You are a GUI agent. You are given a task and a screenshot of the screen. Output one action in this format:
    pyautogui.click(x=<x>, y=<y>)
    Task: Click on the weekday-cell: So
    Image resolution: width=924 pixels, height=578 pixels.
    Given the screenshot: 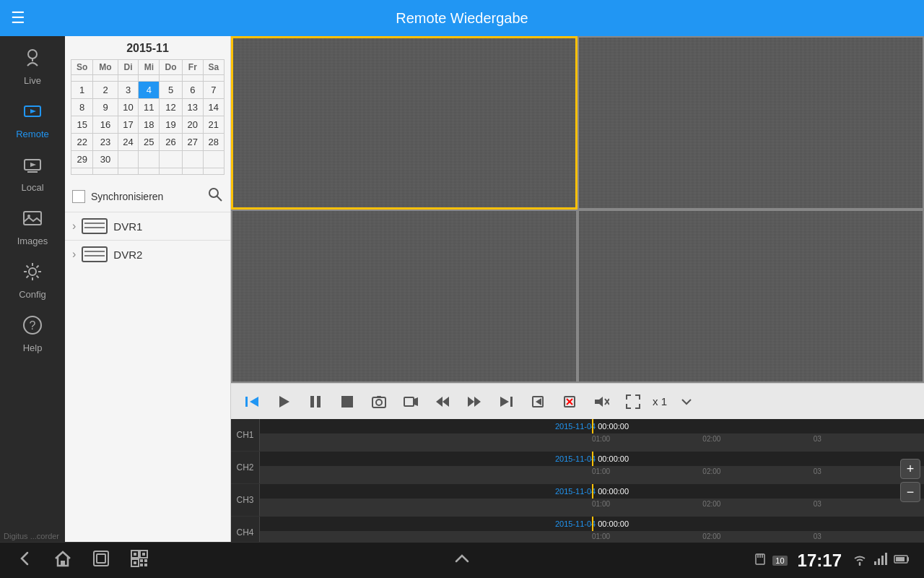 What is the action you would take?
    pyautogui.click(x=82, y=68)
    